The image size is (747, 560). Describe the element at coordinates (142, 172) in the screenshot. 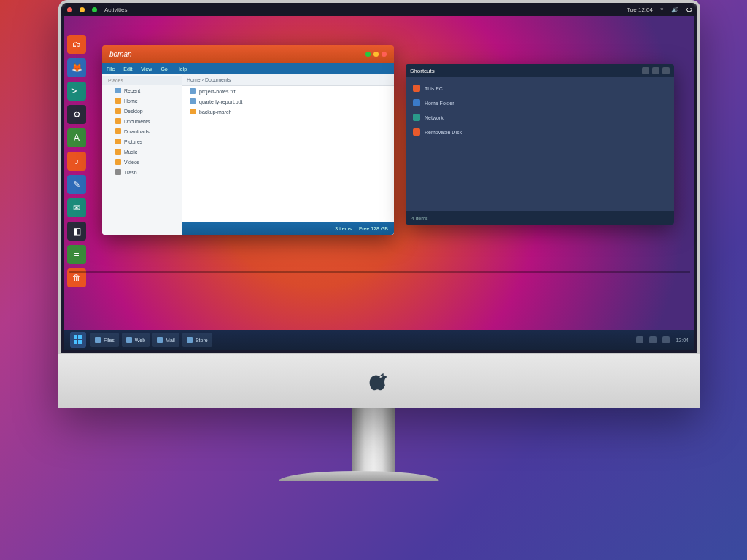

I see `sidebar-item-trash: Trash` at that location.